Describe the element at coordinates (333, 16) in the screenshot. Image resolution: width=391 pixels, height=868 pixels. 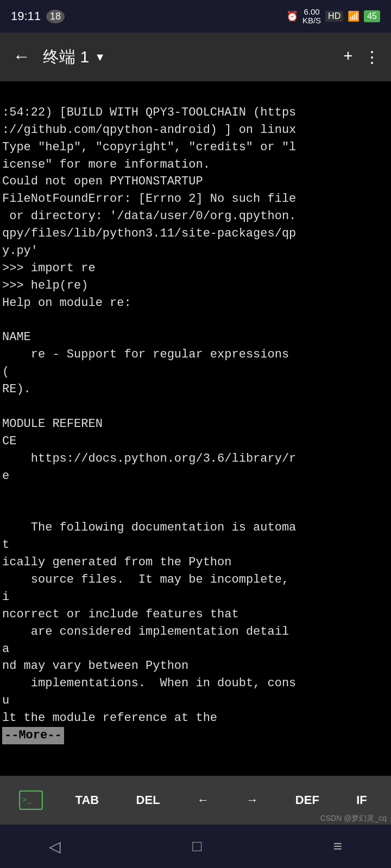
I see `status-right: ⏰ 6.00KB/S HD 📶 45` at that location.